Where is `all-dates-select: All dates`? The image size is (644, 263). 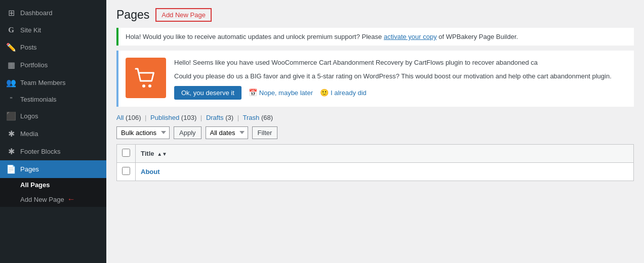 all-dates-select: All dates is located at coordinates (227, 133).